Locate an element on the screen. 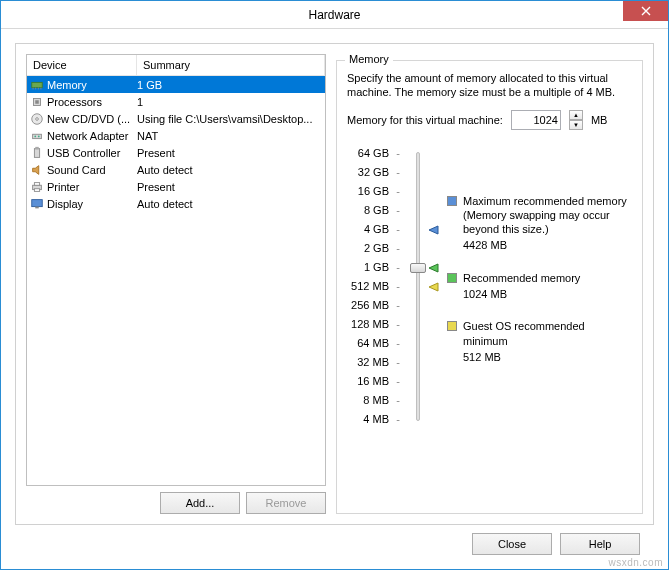 The width and height of the screenshot is (669, 570). device-summary: 1 is located at coordinates (230, 102).